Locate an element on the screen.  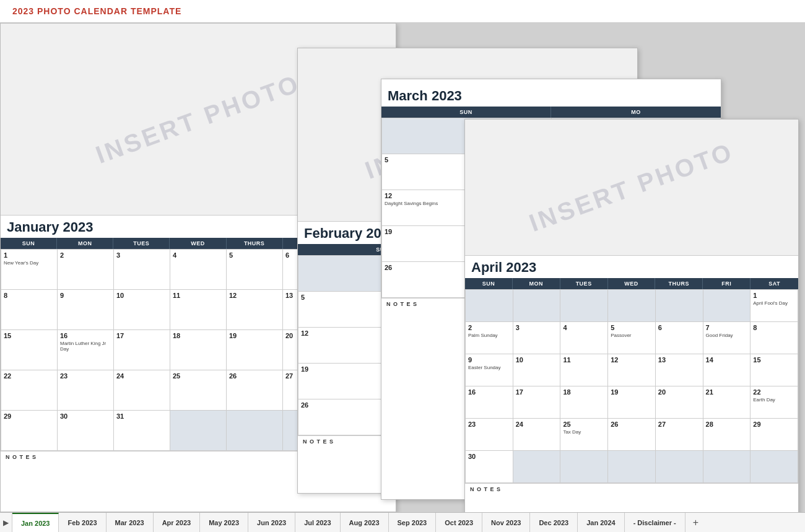
jan-cell: 31 is located at coordinates (142, 431).